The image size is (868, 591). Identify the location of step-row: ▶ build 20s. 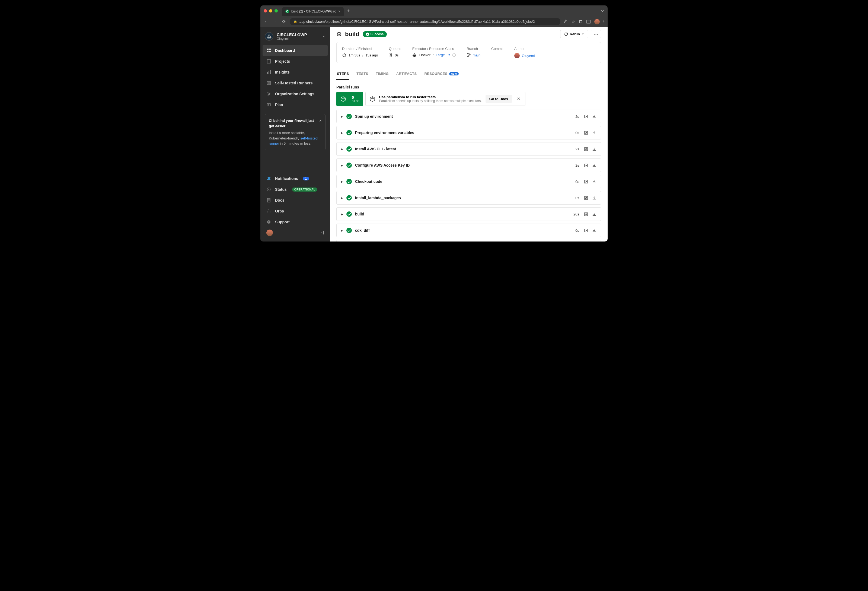
(469, 214).